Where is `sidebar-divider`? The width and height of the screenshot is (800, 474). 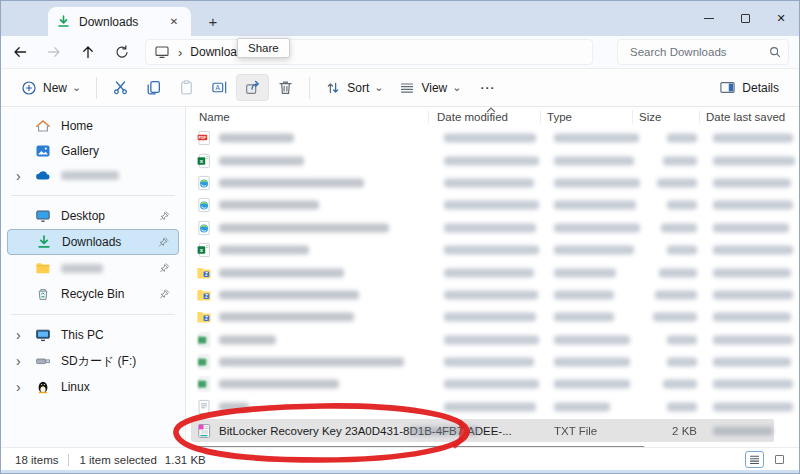 sidebar-divider is located at coordinates (93, 314).